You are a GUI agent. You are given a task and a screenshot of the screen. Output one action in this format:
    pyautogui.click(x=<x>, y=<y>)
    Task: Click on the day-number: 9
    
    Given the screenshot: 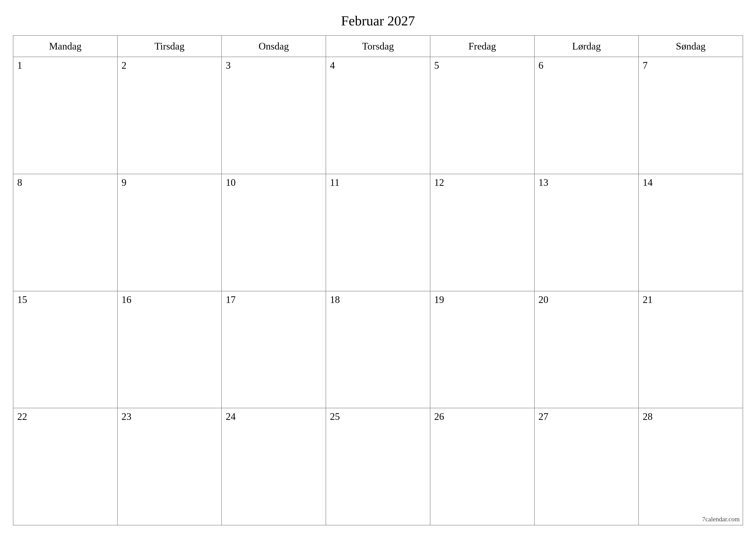 What is the action you would take?
    pyautogui.click(x=124, y=182)
    